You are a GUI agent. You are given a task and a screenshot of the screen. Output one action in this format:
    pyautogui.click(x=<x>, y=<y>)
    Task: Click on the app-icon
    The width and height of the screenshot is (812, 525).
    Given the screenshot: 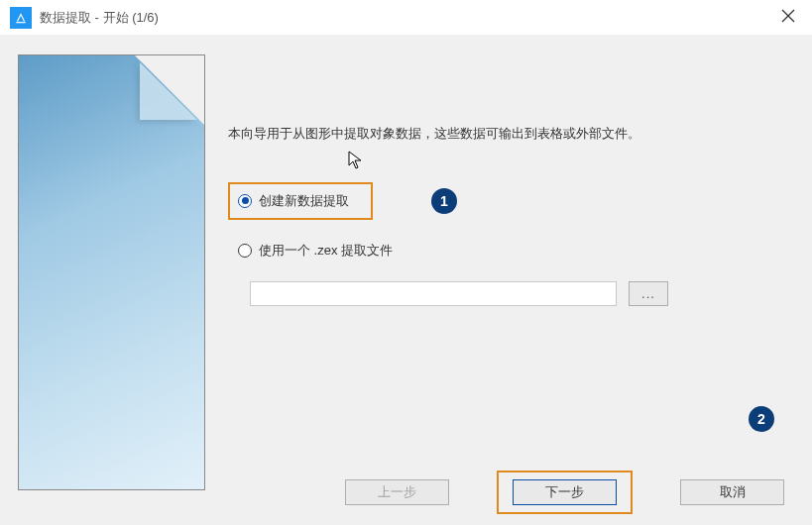 What is the action you would take?
    pyautogui.click(x=21, y=18)
    